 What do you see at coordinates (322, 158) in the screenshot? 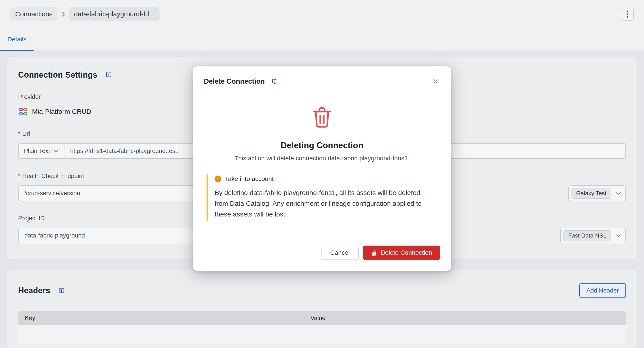
I see `modal-description: This action will delete connection data-…` at bounding box center [322, 158].